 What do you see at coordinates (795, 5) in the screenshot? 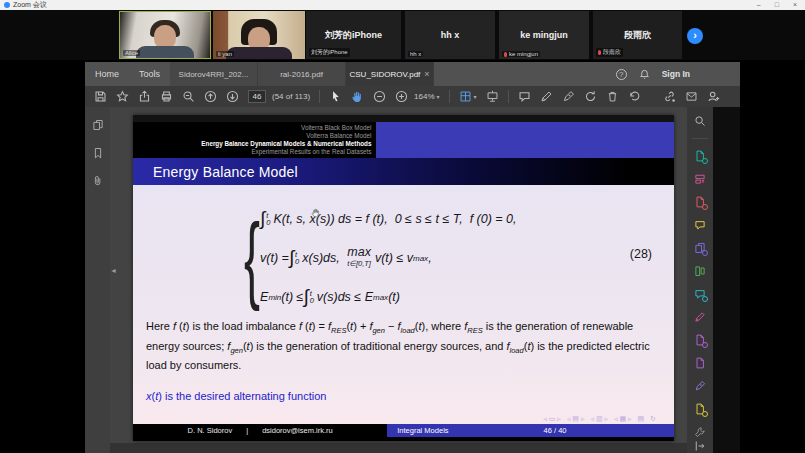
I see `close-button: ×` at bounding box center [795, 5].